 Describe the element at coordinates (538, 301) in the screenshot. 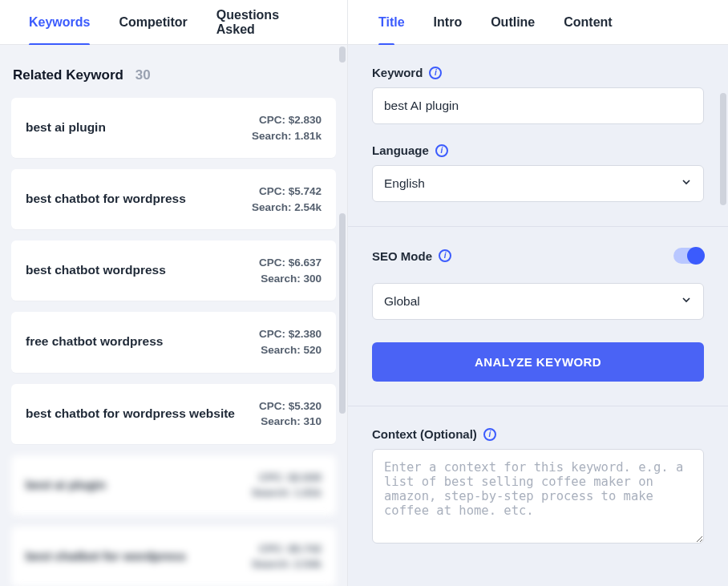

I see `region-select-value` at that location.